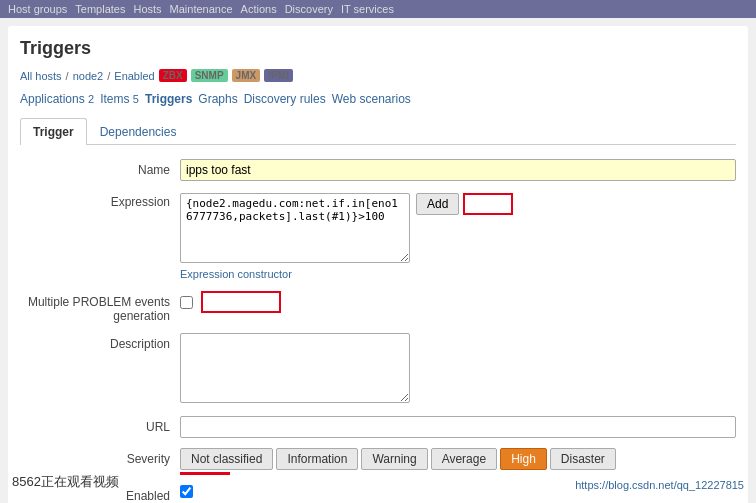 Image resolution: width=756 pixels, height=503 pixels. What do you see at coordinates (100, 342) in the screenshot?
I see `description-label: Description` at bounding box center [100, 342].